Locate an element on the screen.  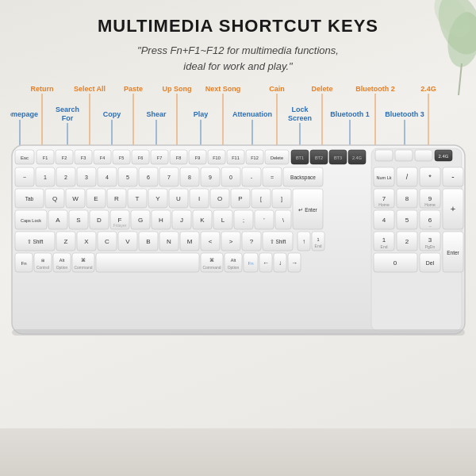
svg-text: F11 is located at coordinates (235, 158).